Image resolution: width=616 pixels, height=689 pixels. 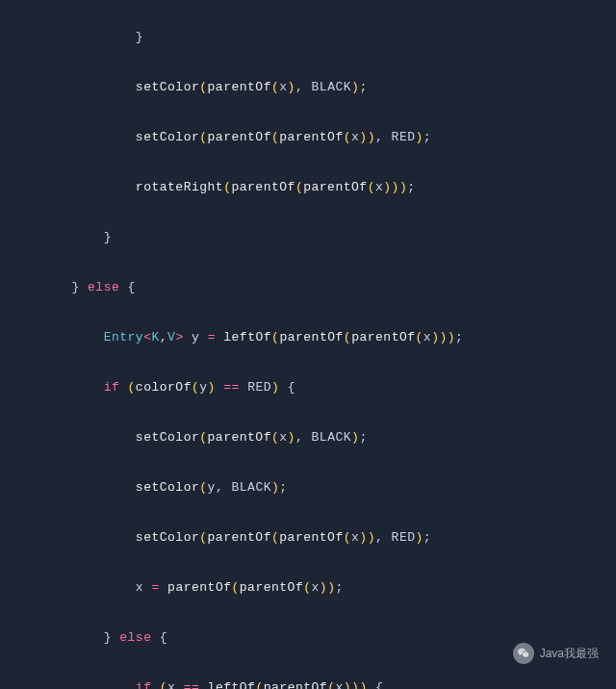 I want to click on kw-if: if, so click(x=112, y=387).